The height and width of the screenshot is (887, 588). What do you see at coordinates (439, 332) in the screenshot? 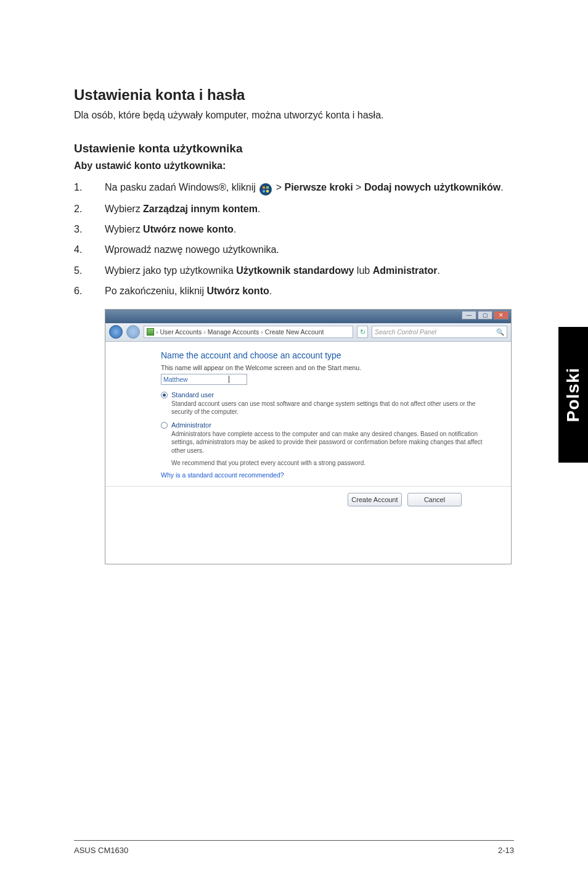
I see `search-input: Search Control Panel 🔍` at bounding box center [439, 332].